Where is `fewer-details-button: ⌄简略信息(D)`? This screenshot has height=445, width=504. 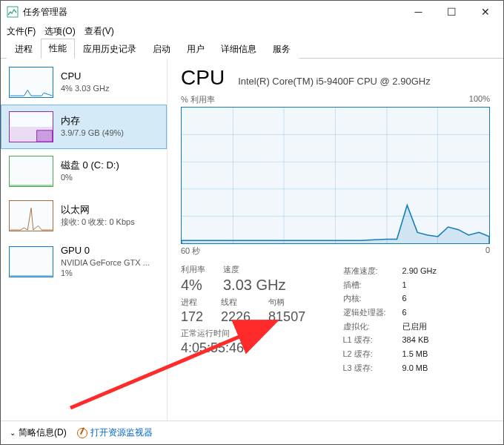 fewer-details-button: ⌄简略信息(D) is located at coordinates (39, 433).